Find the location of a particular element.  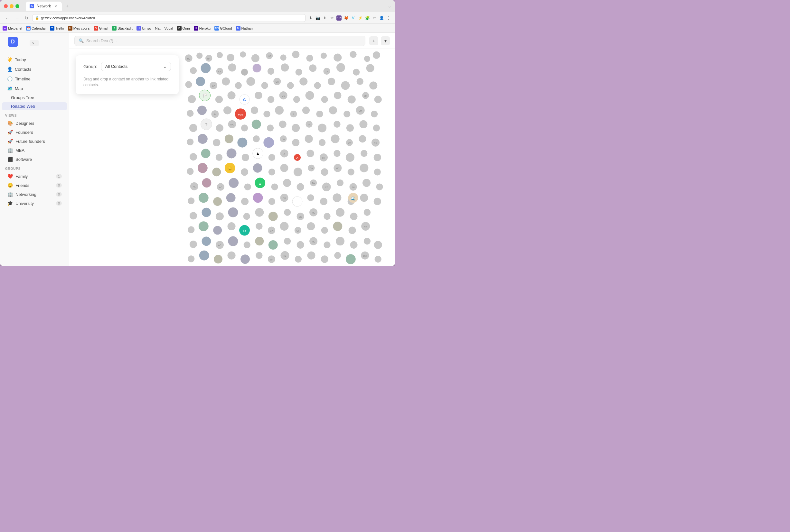

bookmark-mixpanel: •• Mixpanel is located at coordinates (12, 28).